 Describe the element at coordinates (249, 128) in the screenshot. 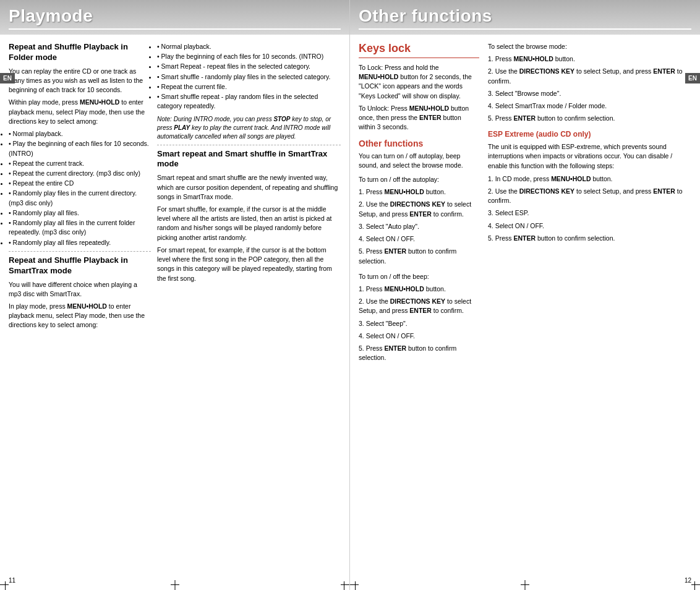

I see `note-block: Note: During INTRO mode, you can press S…` at that location.